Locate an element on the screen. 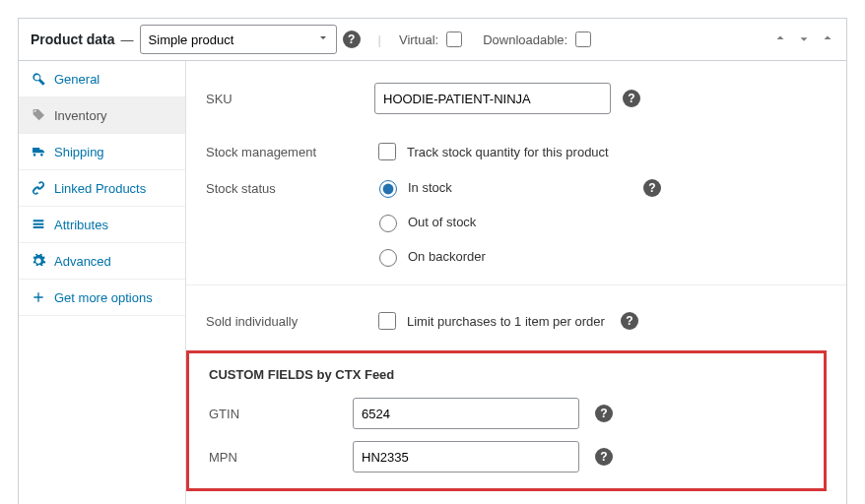  mpn-row: MPN ? is located at coordinates (506, 457).